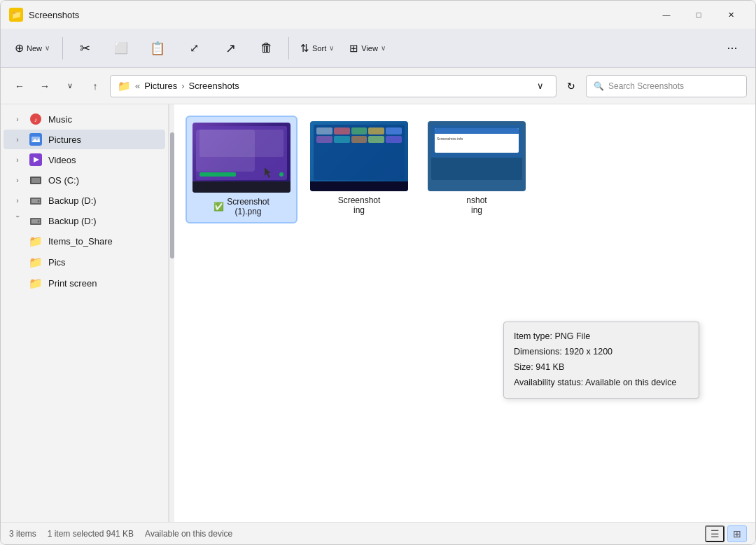  Describe the element at coordinates (102, 221) in the screenshot. I see `sidebar-backup-d-2-label: Backup (D:)` at that location.